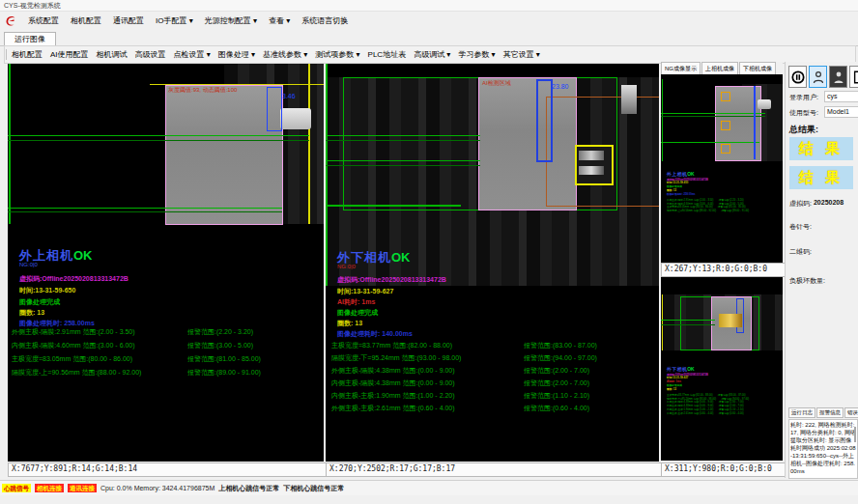 Image resolution: width=858 pixels, height=504 pixels. I want to click on tool-spot-check: 点检设置 ▾, so click(192, 54).